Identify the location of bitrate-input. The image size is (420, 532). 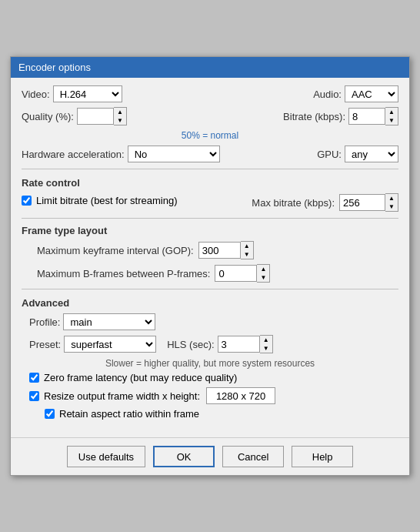
(367, 116).